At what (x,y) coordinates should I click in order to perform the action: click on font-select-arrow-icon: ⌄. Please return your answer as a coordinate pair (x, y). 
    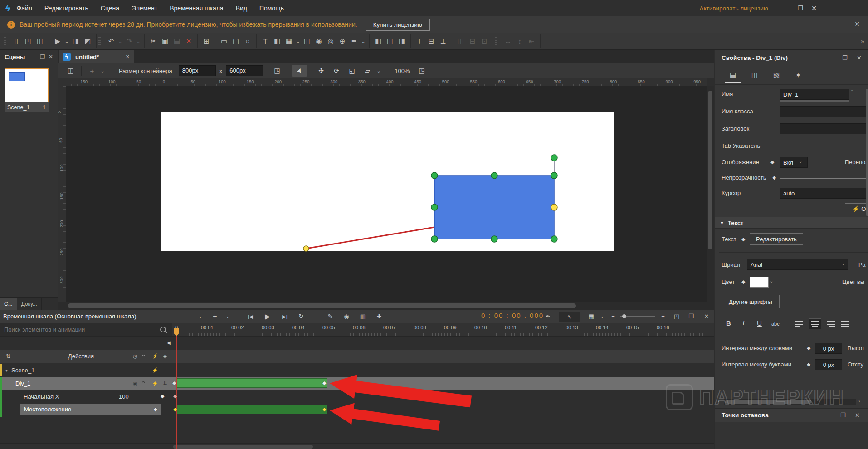
    Looking at the image, I should click on (843, 263).